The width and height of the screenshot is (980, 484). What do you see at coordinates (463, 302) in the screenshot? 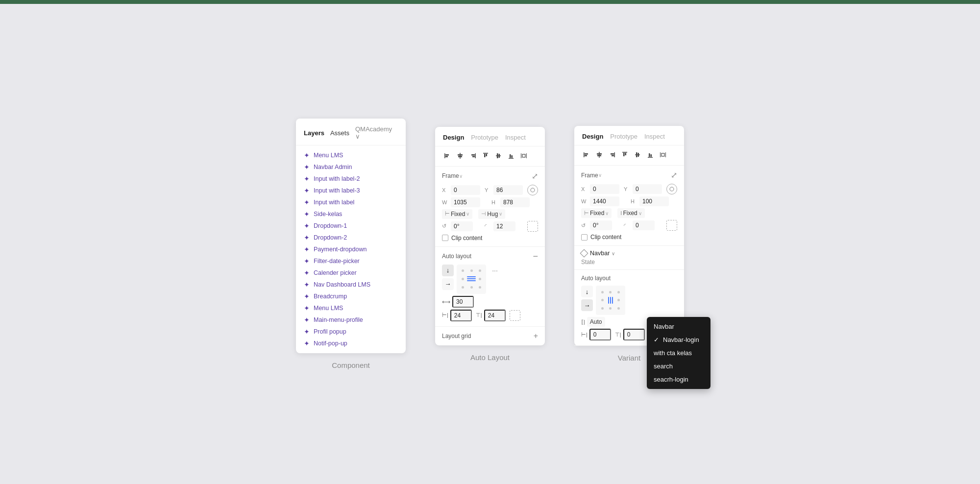
I see `spacing-input` at bounding box center [463, 302].